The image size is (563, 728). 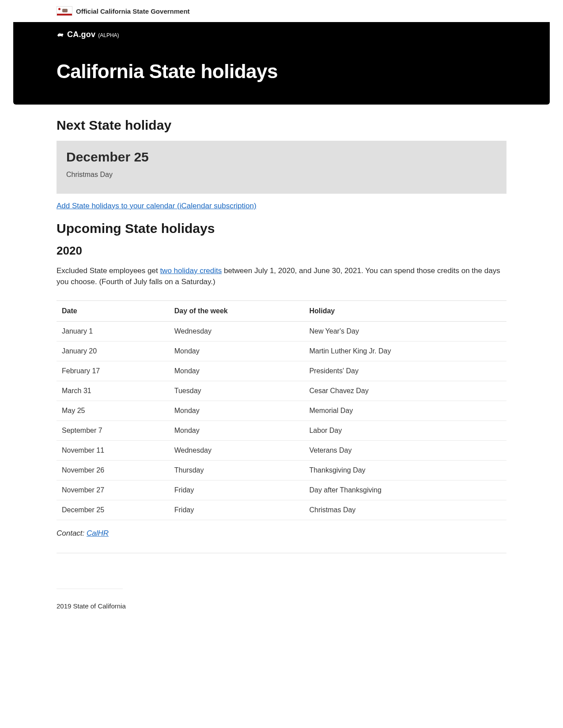 I want to click on col-dow: Day of the week, so click(x=237, y=311).